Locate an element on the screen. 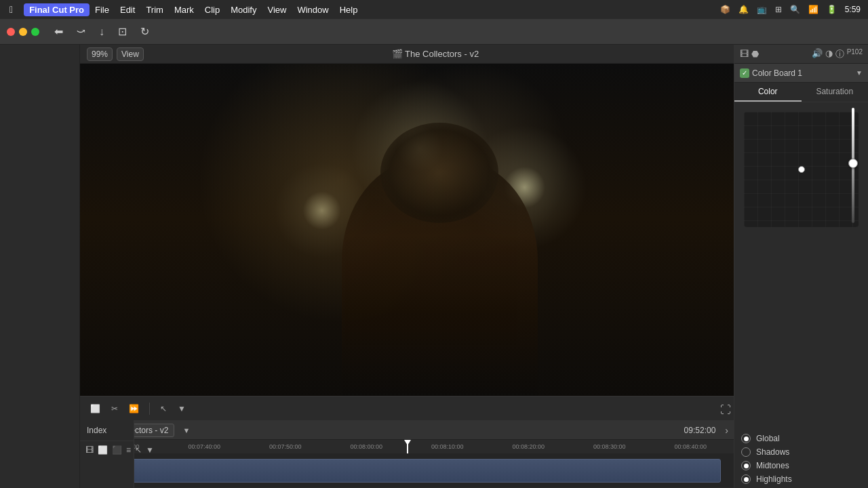 The width and height of the screenshot is (868, 488). timeline-dropdown-icon: ▼ is located at coordinates (186, 430).